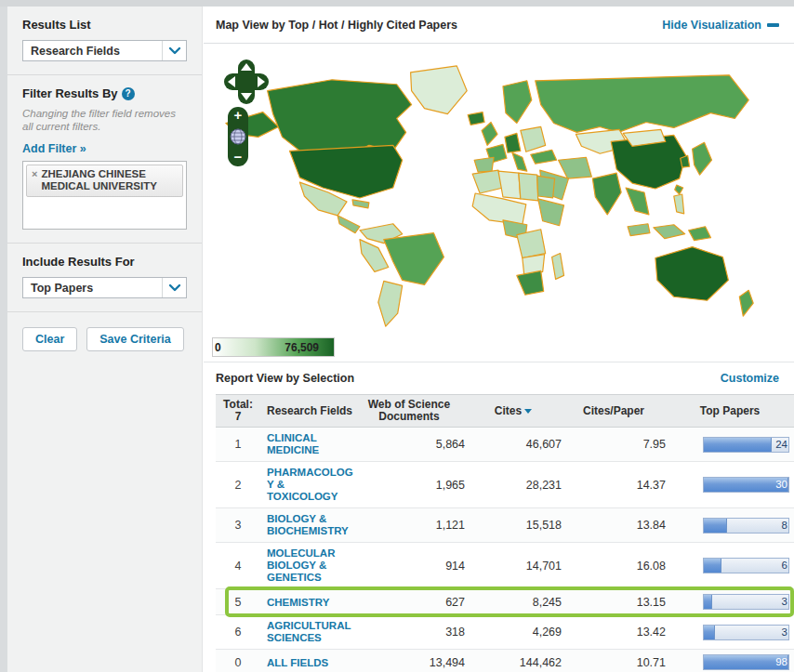 Image resolution: width=794 pixels, height=672 pixels. What do you see at coordinates (246, 82) in the screenshot?
I see `map-pan-control` at bounding box center [246, 82].